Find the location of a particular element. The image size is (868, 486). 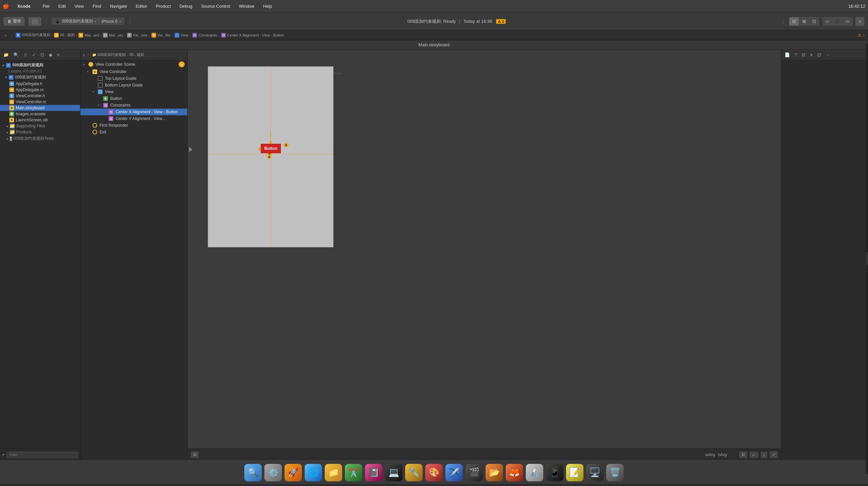

dock-item-trash: 🗑️ is located at coordinates (615, 473).